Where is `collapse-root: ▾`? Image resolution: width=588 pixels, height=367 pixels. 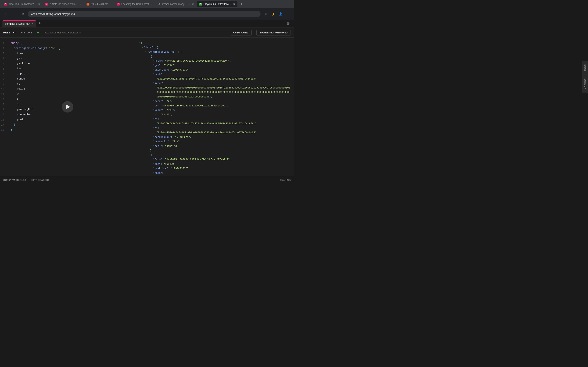
collapse-root: ▾ is located at coordinates (139, 43).